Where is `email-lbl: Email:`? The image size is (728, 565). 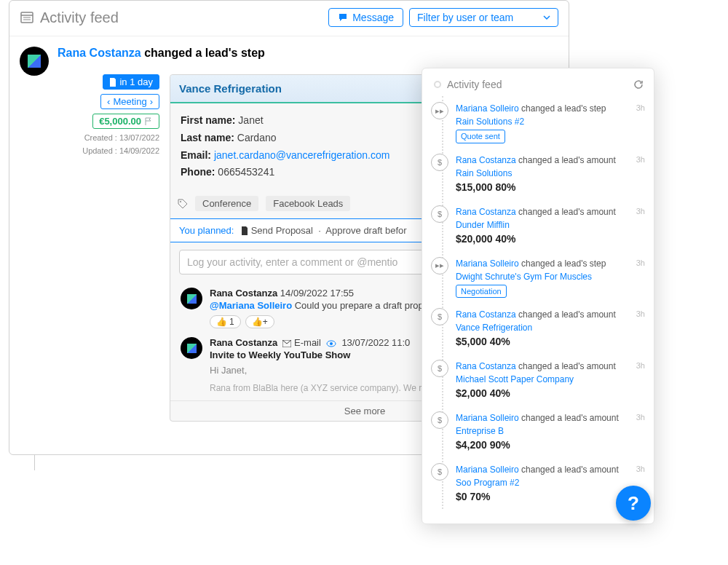 email-lbl: Email: is located at coordinates (196, 155).